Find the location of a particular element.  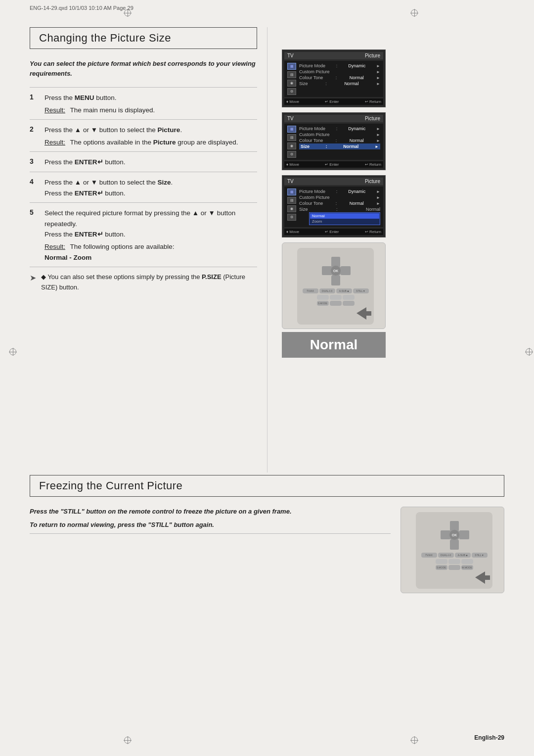

section2-intro2: To return to normal viewing, press the "… is located at coordinates (210, 524).